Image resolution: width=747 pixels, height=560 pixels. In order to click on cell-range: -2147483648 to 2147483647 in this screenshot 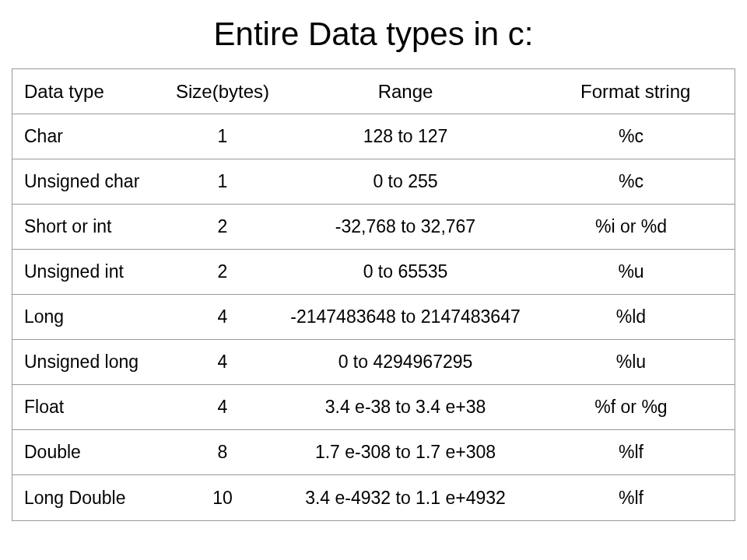, I will do `click(405, 317)`.